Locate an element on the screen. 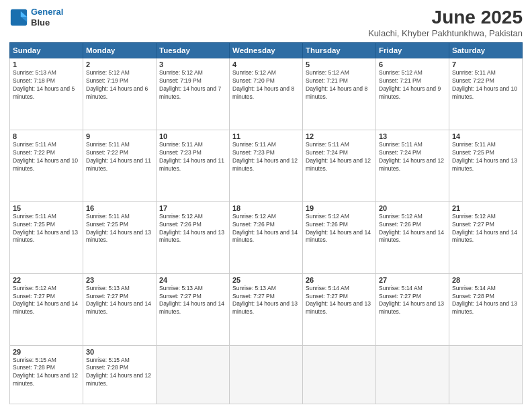 Image resolution: width=532 pixels, height=411 pixels. calendar-cell: 3Sunrise: 5:12 AMSunset: 7:19 PMDaylight… is located at coordinates (193, 94).